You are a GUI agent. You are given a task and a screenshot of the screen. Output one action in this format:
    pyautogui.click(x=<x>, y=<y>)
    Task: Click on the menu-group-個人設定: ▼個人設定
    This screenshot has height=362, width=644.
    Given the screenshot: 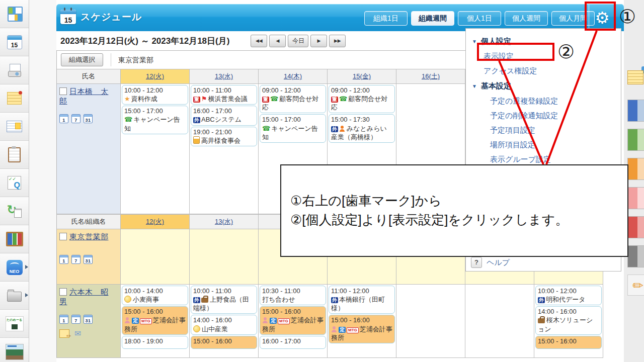 What is the action you would take?
    pyautogui.click(x=543, y=41)
    